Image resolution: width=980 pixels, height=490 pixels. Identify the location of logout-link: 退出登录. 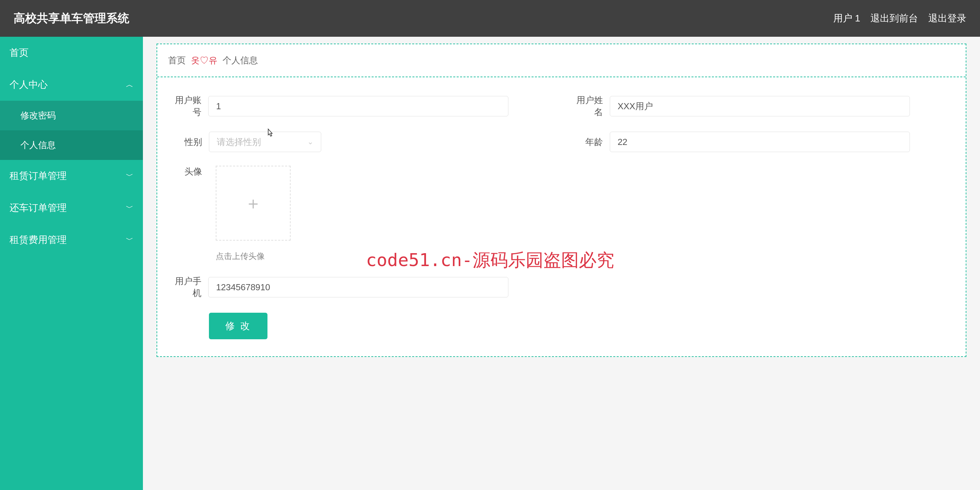
(947, 18).